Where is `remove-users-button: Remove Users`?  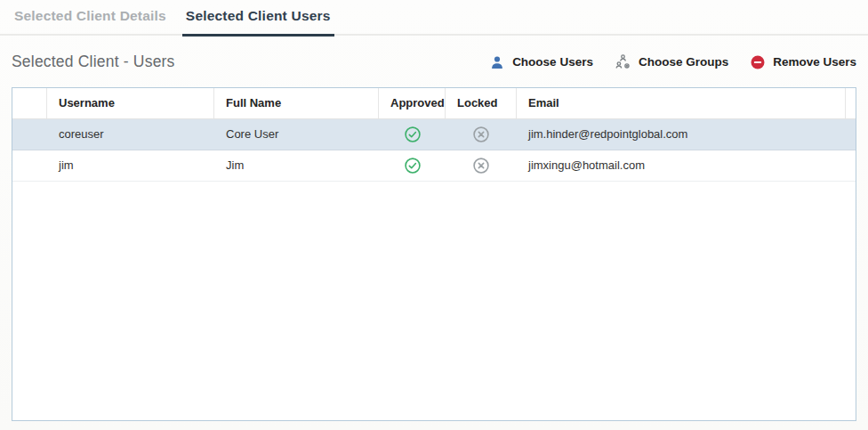 remove-users-button: Remove Users is located at coordinates (803, 62).